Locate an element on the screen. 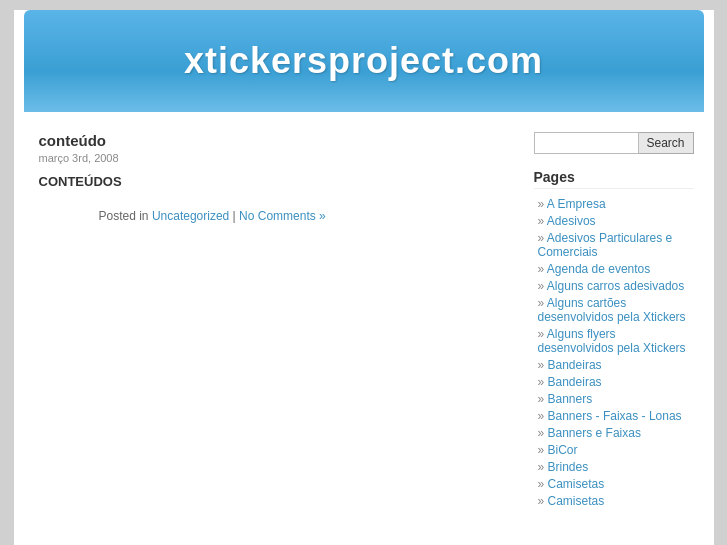 This screenshot has height=545, width=727. post-footer-prefix: Posted in is located at coordinates (126, 216).